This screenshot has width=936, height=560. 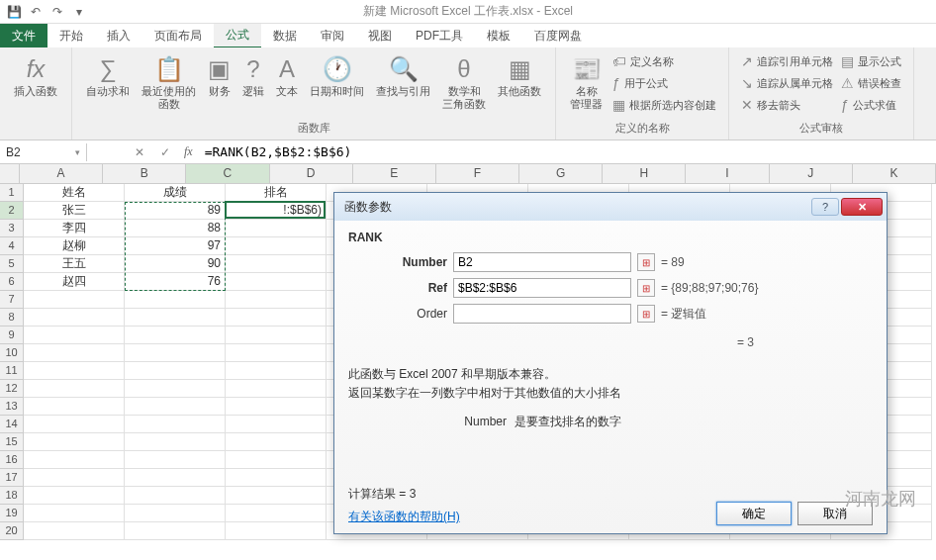 What do you see at coordinates (644, 174) in the screenshot?
I see `col-header: H` at bounding box center [644, 174].